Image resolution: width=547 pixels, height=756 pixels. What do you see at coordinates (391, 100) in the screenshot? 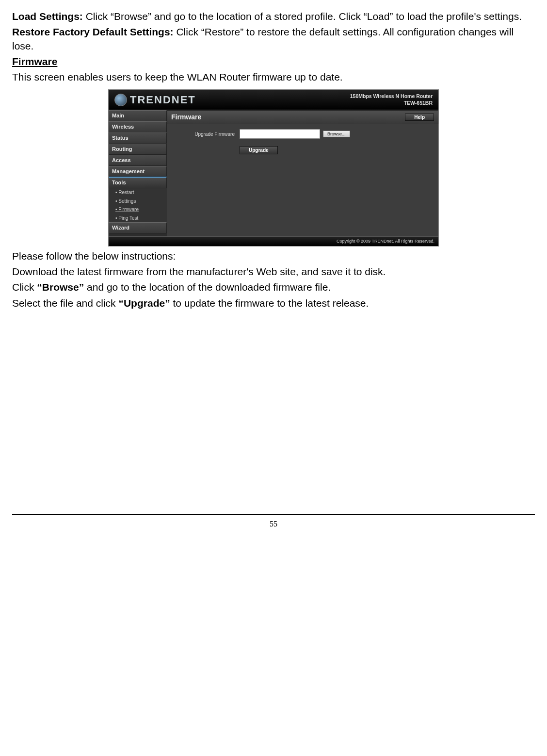
I see `product-info: 150Mbps Wireless N Home Router TEW-651BR` at bounding box center [391, 100].